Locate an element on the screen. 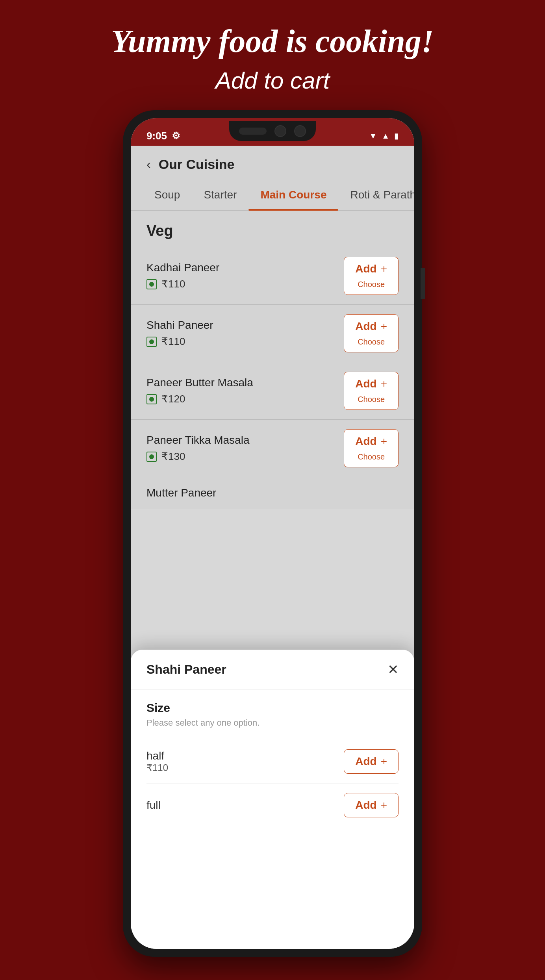 The image size is (545, 980). item-price-3: ₹120 is located at coordinates (173, 399).